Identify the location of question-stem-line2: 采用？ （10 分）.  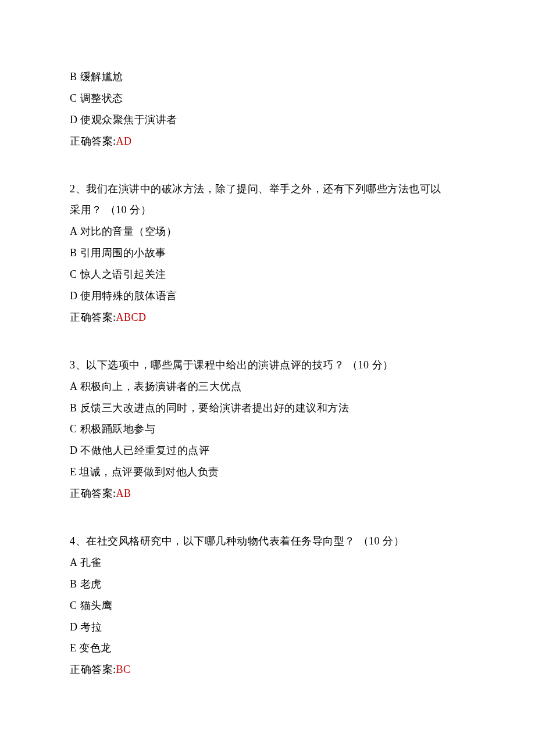
(268, 210).